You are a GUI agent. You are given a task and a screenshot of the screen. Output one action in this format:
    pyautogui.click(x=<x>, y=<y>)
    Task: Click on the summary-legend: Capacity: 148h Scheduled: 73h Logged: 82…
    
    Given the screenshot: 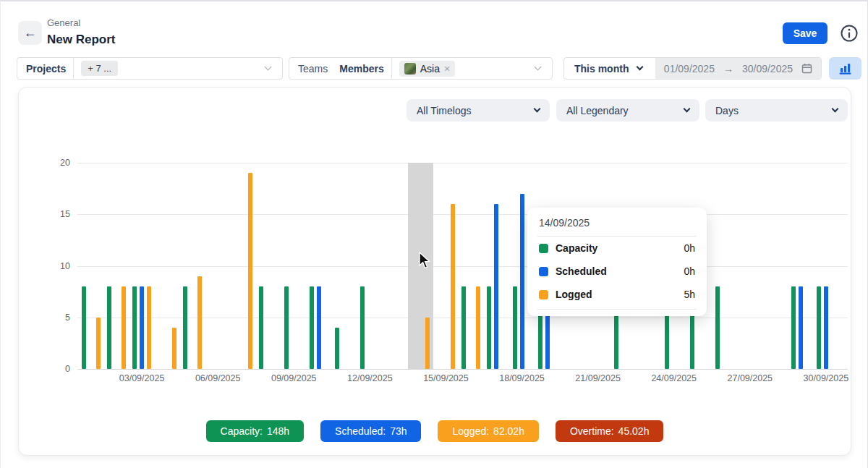 What is the action you would take?
    pyautogui.click(x=435, y=431)
    